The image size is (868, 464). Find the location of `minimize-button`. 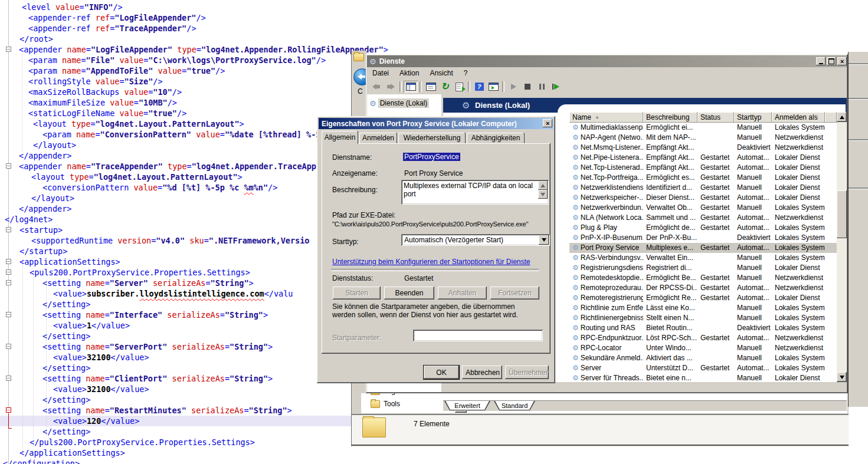

minimize-button is located at coordinates (821, 61).